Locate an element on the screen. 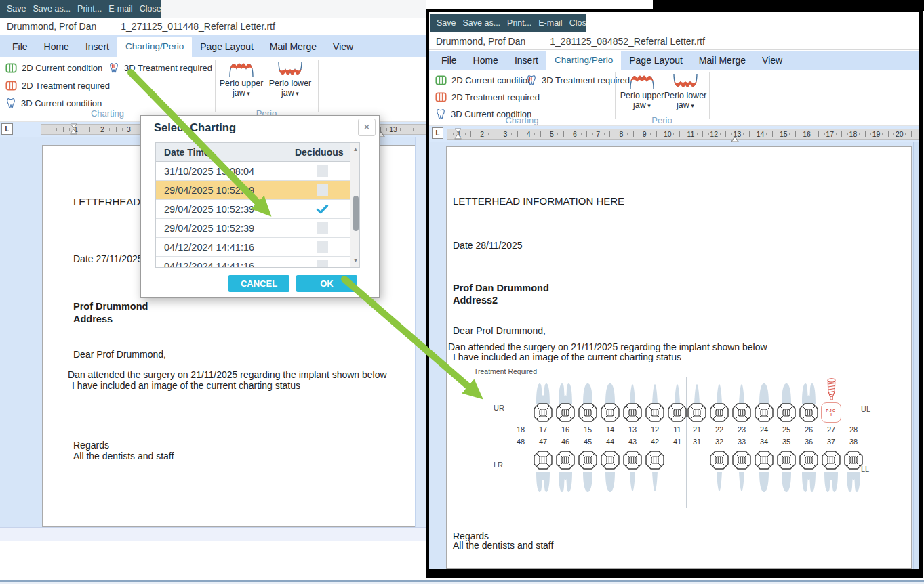 The width and height of the screenshot is (924, 584). scroll-up-arrow: ▲ is located at coordinates (355, 149).